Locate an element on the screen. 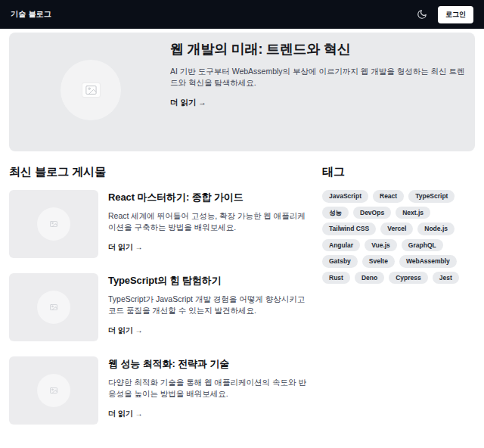 This screenshot has width=484, height=448. tag-pill: Tailwind CSS is located at coordinates (349, 229).